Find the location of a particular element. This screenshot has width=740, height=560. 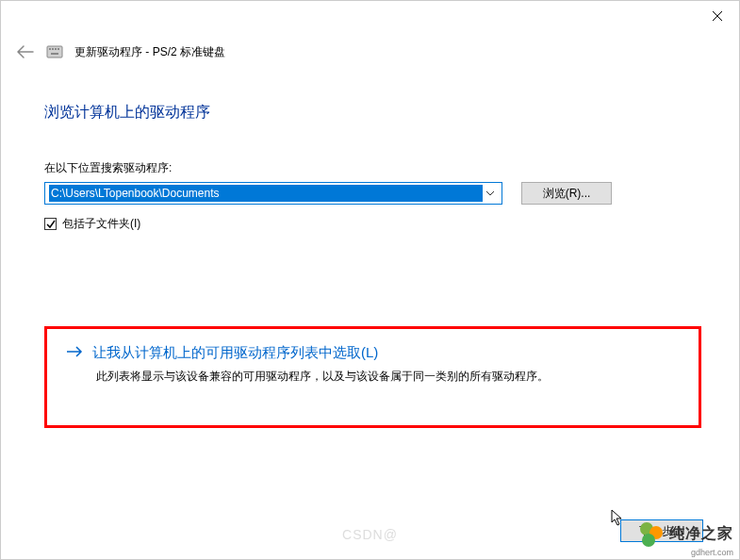

search-label: 在以下位置搜索驱动程序: is located at coordinates (373, 168).